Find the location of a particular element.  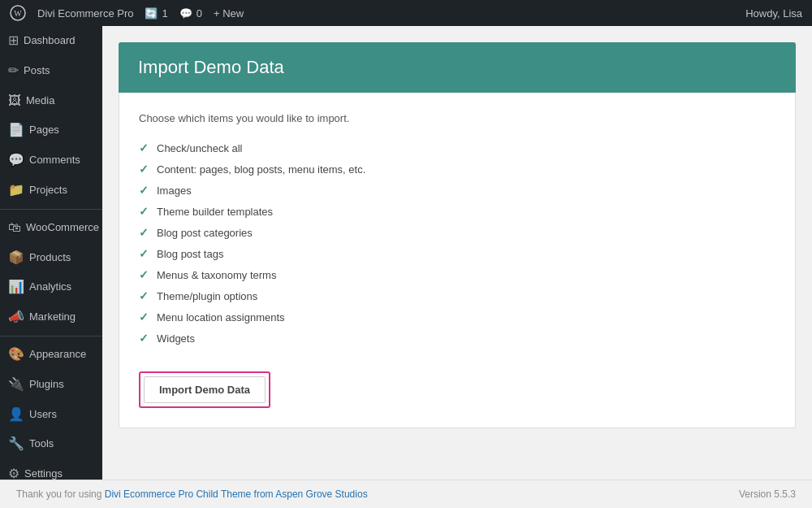

woocommerce-icon: 🛍 is located at coordinates (15, 228).